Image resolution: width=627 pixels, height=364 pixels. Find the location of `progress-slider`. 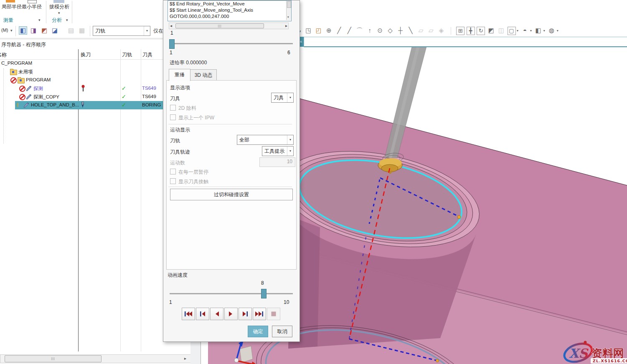

progress-slider is located at coordinates (231, 43).